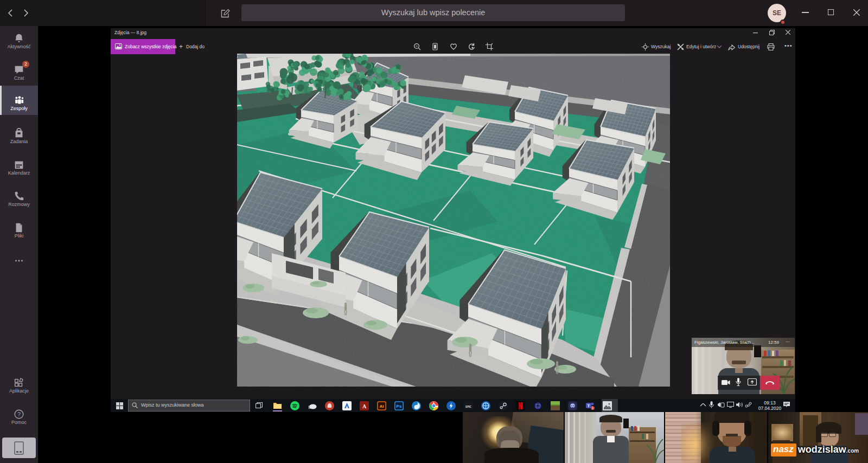 This screenshot has height=463, width=868. What do you see at coordinates (593, 408) in the screenshot?
I see `svg-text: 1` at bounding box center [593, 408].